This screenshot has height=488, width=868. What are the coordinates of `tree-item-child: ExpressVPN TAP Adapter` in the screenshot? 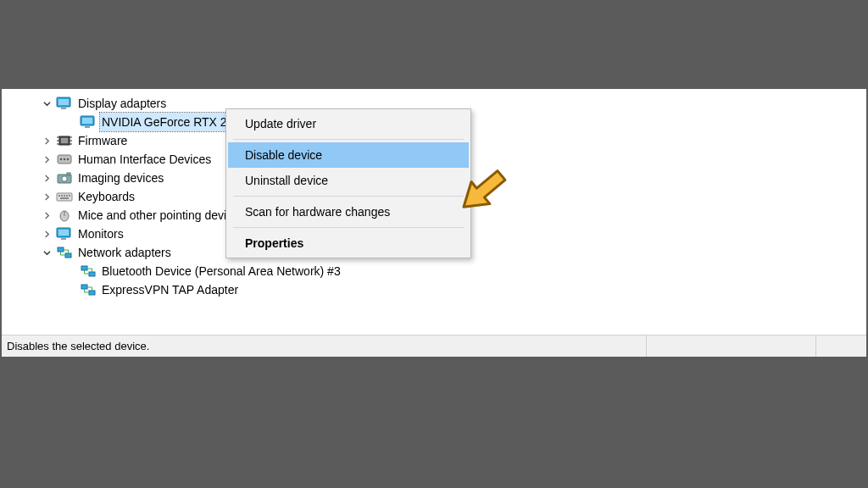 It's located at (434, 290).